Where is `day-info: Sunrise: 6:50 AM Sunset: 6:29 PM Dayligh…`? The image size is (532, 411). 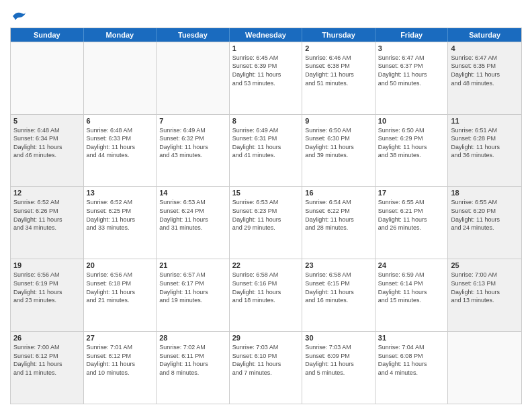 day-info: Sunrise: 6:50 AM Sunset: 6:29 PM Dayligh… is located at coordinates (412, 143).